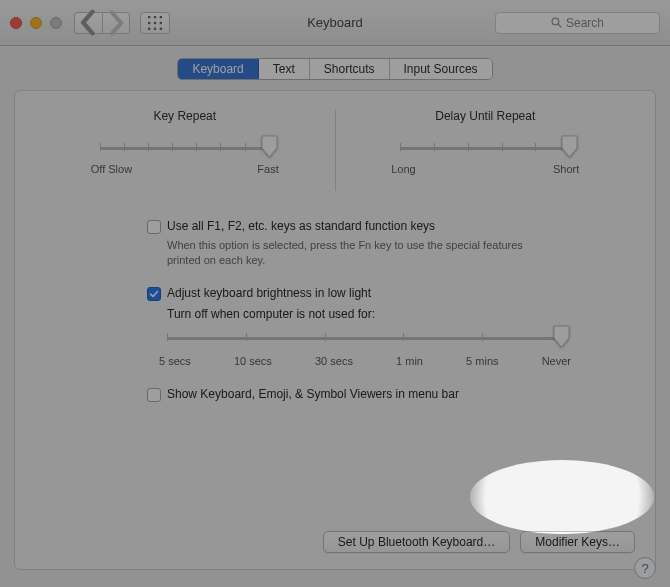 Image resolution: width=670 pixels, height=587 pixels. I want to click on delay-label: Delay Until Repeat, so click(485, 116).